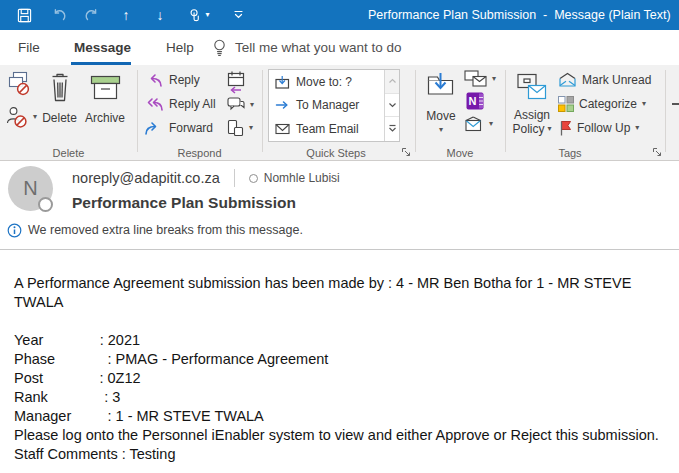  I want to click on quick-step-label: Move to: ?, so click(324, 82).